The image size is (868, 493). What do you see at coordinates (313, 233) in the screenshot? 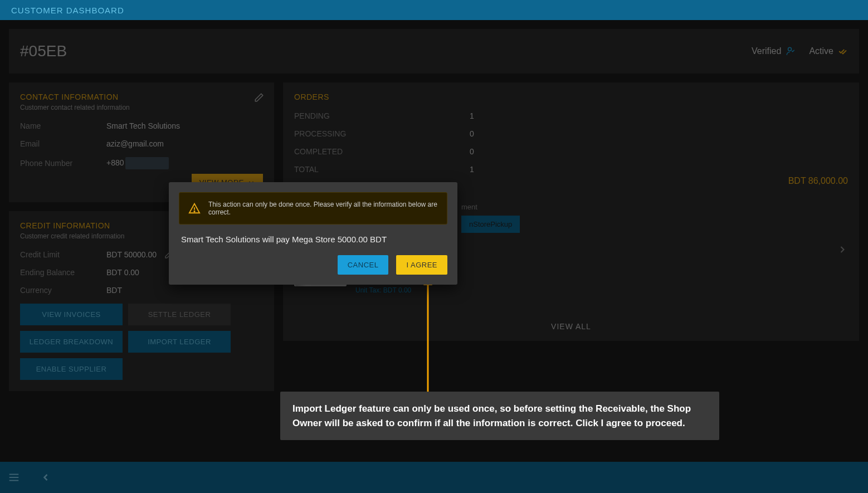
I see `confirm-modal: This action can only be done once. Pleas…` at bounding box center [313, 233].